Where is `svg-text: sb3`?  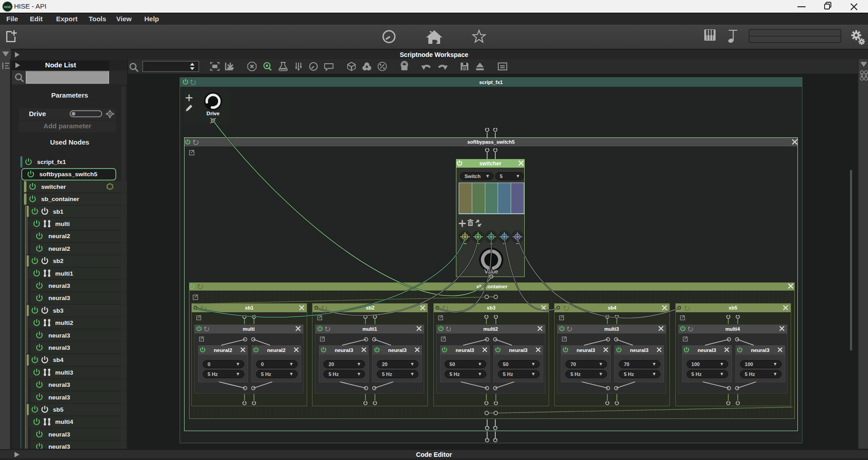
svg-text: sb3 is located at coordinates (58, 311).